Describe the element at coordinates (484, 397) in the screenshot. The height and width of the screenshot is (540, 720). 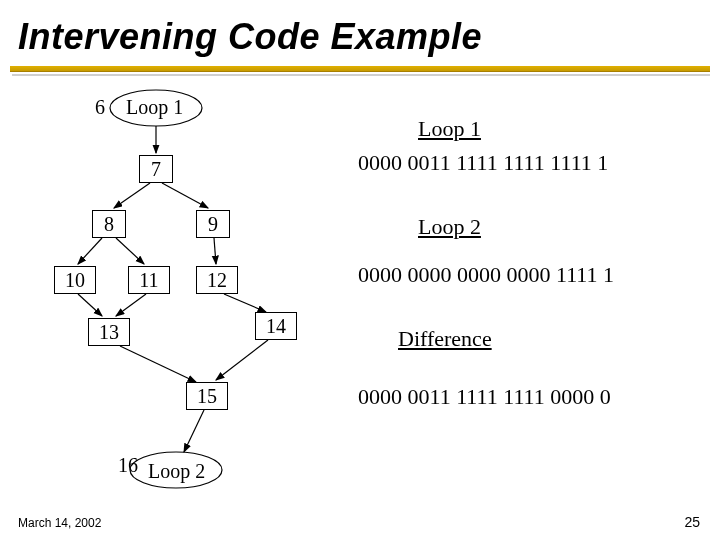
I see `diff-bits: 0000 0011 1111 1111 0000 0` at that location.